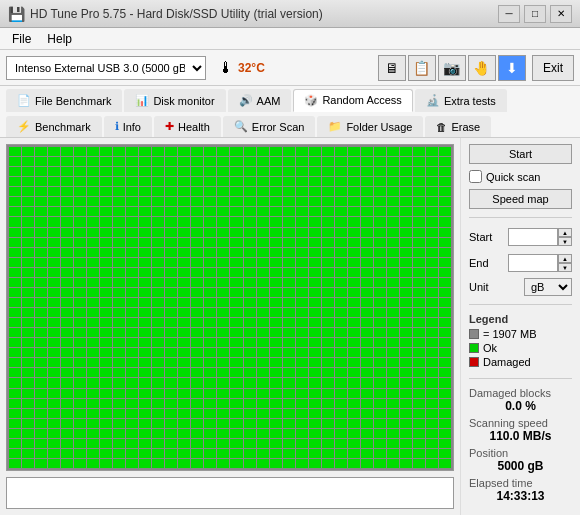 The width and height of the screenshot is (580, 515). I want to click on icon-btn-1: 🖥, so click(392, 68).